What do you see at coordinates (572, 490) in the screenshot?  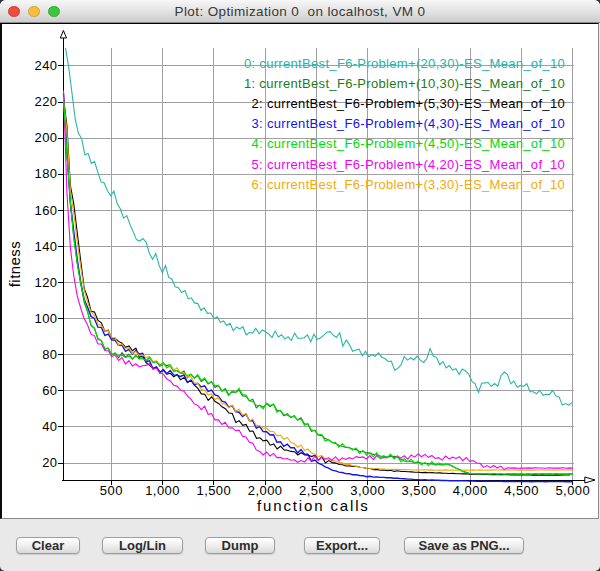 I see `svg-text: 5,000` at bounding box center [572, 490].